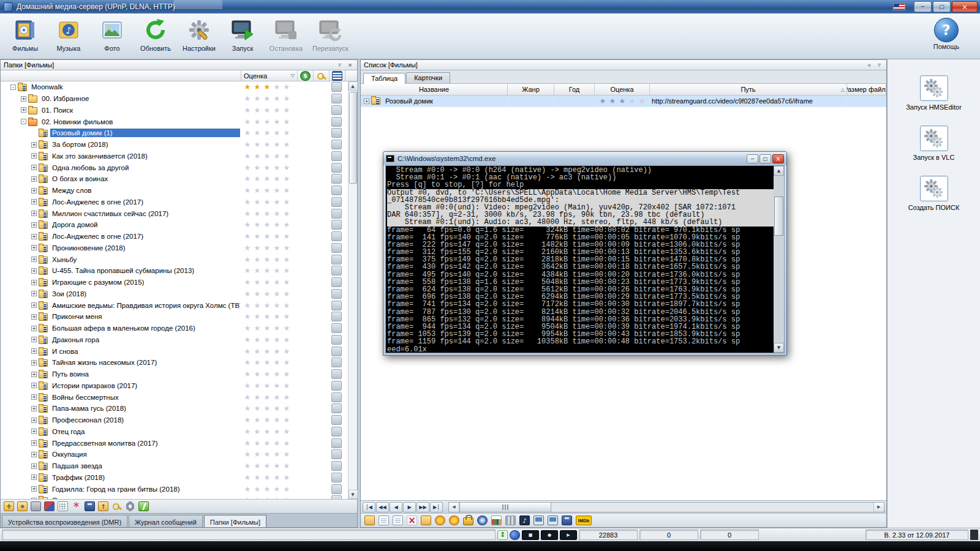 The height and width of the screenshot is (551, 980). I want to click on table-row: +Розовый домик★★★★★http://streamguard.cc…, so click(624, 102).